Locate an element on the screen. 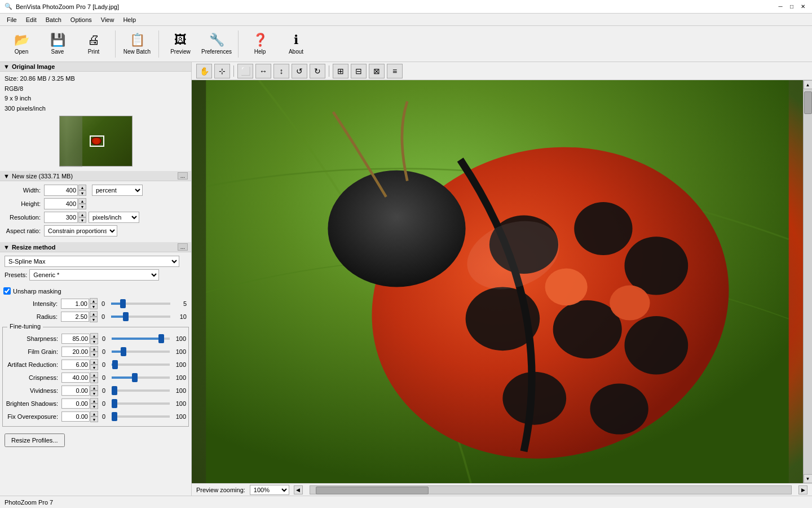 This screenshot has height=508, width=812. rotate-cw-tool: ↻ is located at coordinates (317, 71).